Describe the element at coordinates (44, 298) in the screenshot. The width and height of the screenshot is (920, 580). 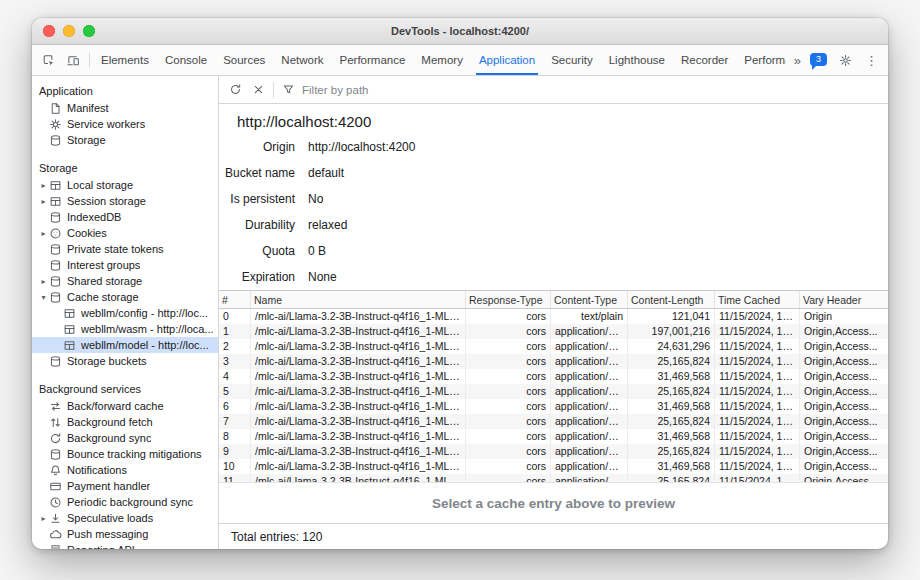
I see `disclosure-expanded-icon: ▾` at that location.